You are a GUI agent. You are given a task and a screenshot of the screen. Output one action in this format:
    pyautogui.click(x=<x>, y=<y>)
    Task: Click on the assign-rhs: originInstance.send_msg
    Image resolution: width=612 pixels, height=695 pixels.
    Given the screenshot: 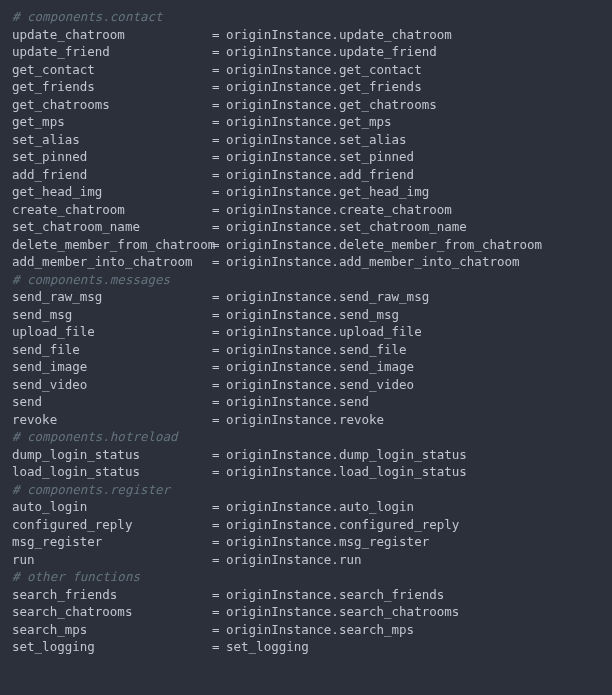 What is the action you would take?
    pyautogui.click(x=312, y=315)
    